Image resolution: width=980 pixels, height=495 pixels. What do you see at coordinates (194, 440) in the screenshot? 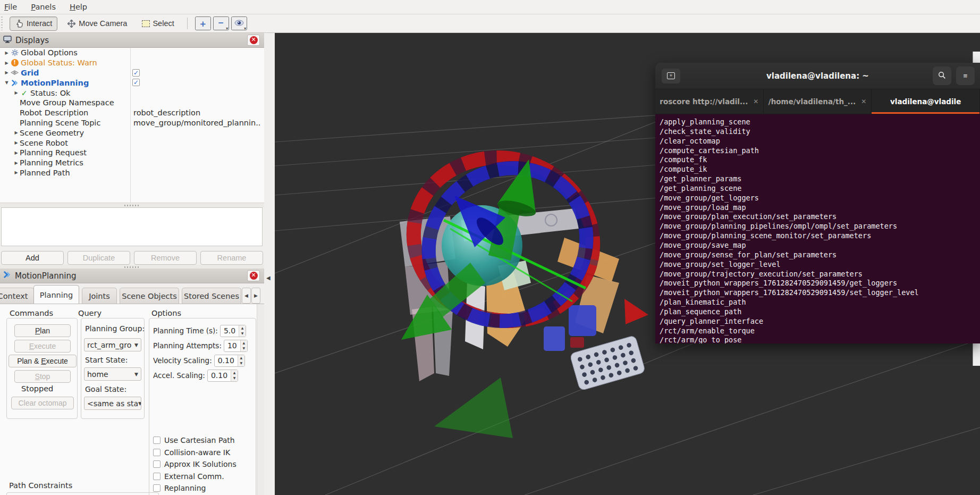
I see `checkbox-row-use-cartesian-path: Use Cartesian Path` at bounding box center [194, 440].